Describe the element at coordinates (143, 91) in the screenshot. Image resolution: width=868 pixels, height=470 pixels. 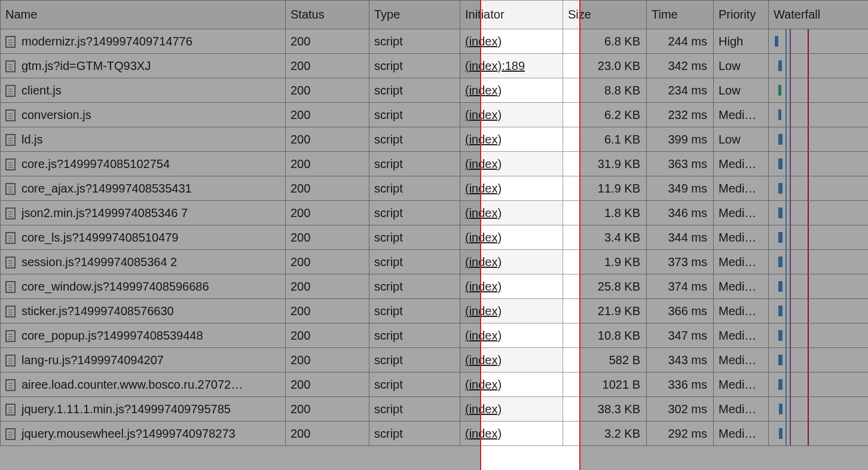
I see `cell-name: client.js` at that location.